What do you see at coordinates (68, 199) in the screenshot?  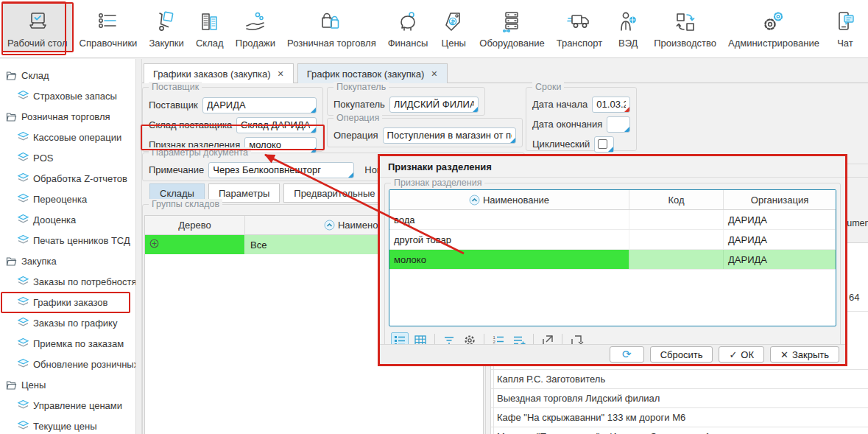 I see `sidebar-item: Переоценка` at bounding box center [68, 199].